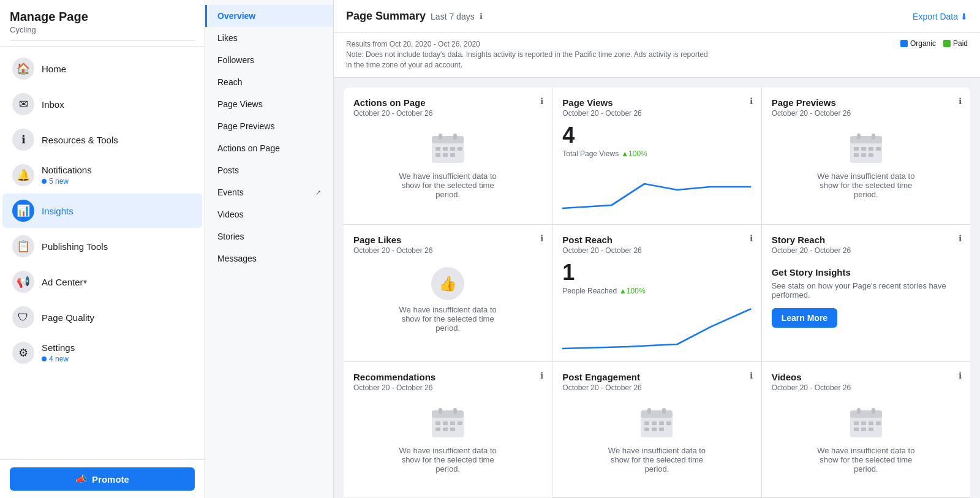  I want to click on metric-title-page_views: Page Views, so click(657, 103).